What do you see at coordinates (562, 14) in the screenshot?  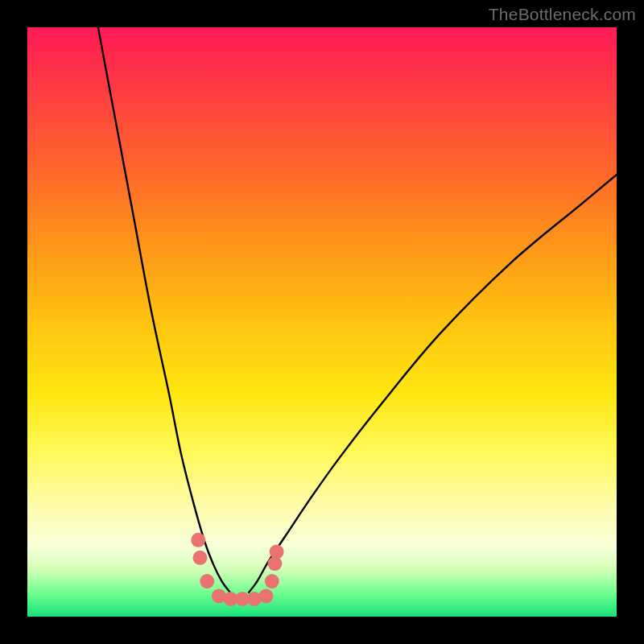 I see `watermark-label: TheBottleneck.com` at bounding box center [562, 14].